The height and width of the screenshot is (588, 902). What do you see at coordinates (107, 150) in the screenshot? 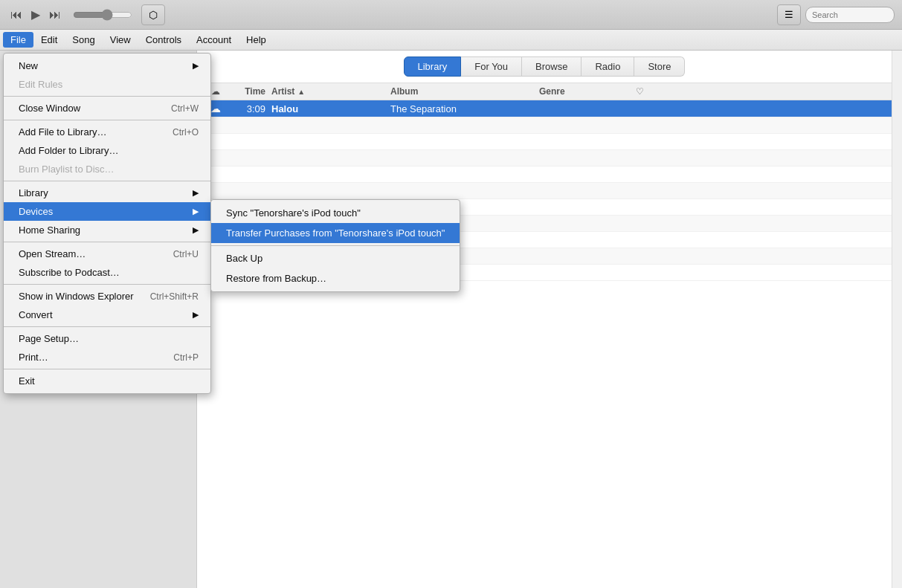
I see `menu-add-folder: Add Folder to Library…` at bounding box center [107, 150].